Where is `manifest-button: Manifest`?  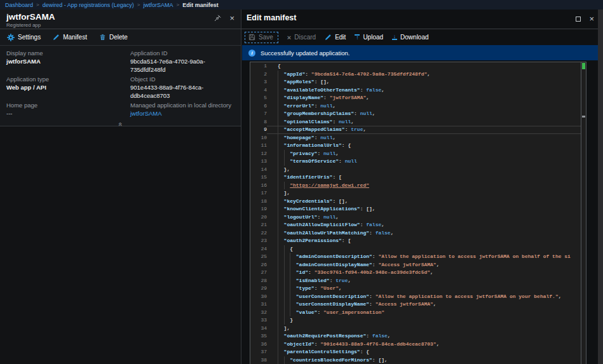
manifest-button: Manifest is located at coordinates (70, 37).